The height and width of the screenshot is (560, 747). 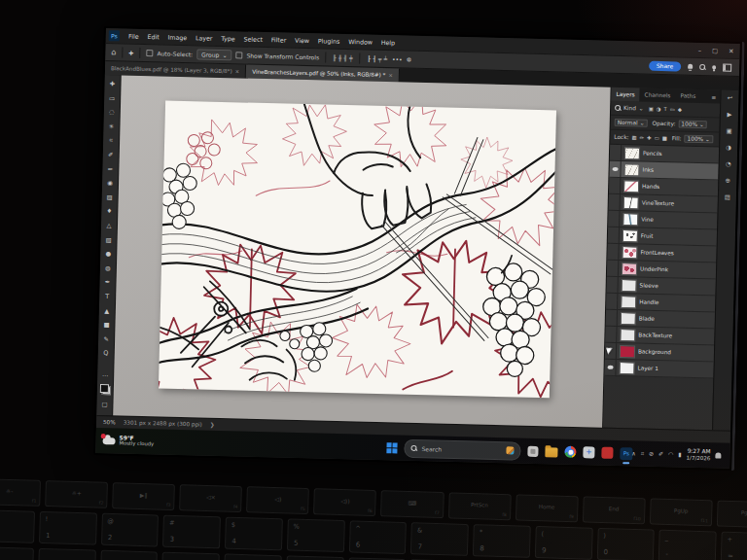 I want to click on menu-edit: Edit, so click(x=154, y=37).